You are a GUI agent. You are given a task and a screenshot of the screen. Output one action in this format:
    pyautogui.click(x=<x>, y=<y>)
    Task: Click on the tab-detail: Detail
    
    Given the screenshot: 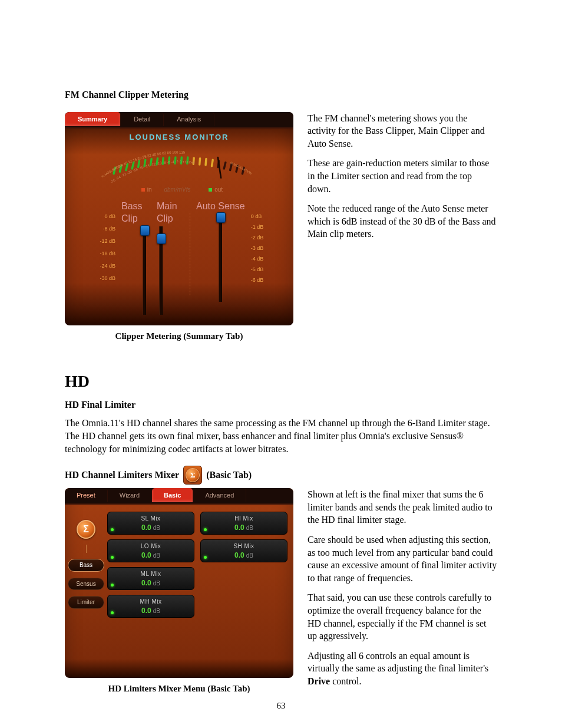 What is the action you would take?
    pyautogui.click(x=143, y=119)
    